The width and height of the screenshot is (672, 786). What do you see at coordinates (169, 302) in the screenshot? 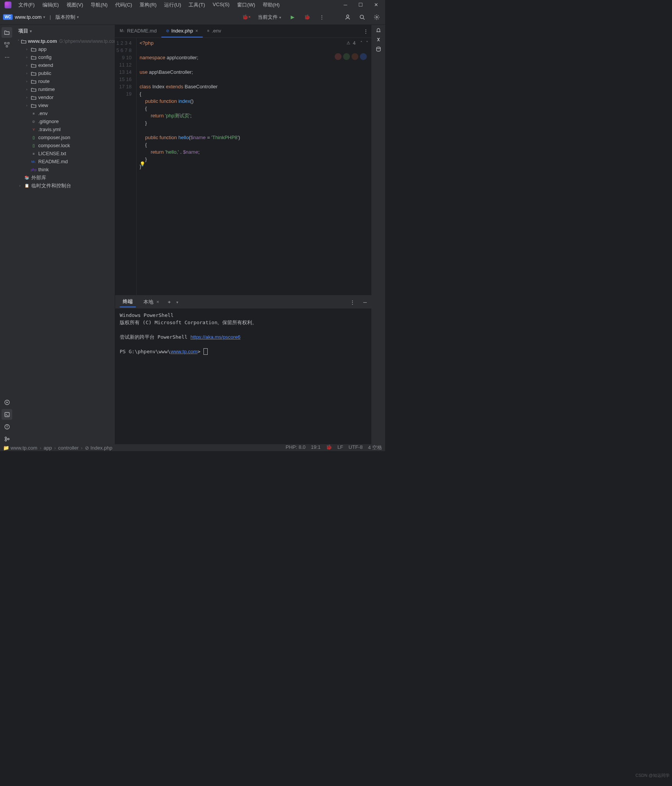
I see `terminal-add-icon: ＋` at bounding box center [169, 302].